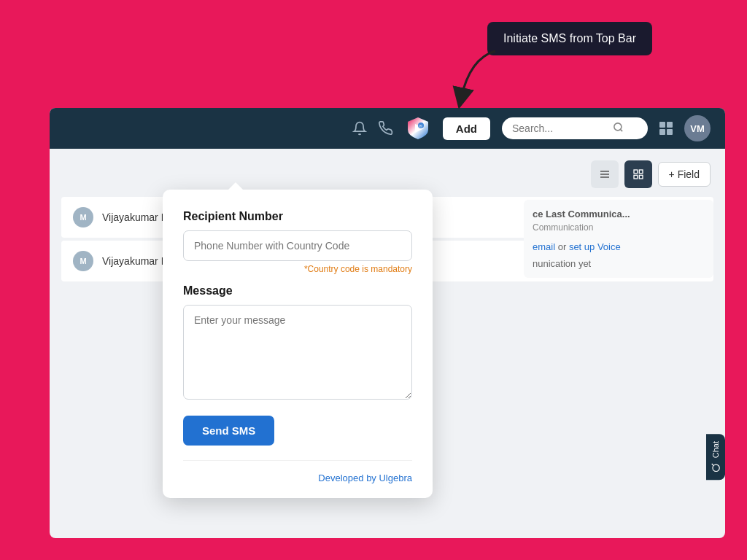 The image size is (747, 560). What do you see at coordinates (619, 264) in the screenshot?
I see `panel-no-comm: nunication yet` at bounding box center [619, 264].